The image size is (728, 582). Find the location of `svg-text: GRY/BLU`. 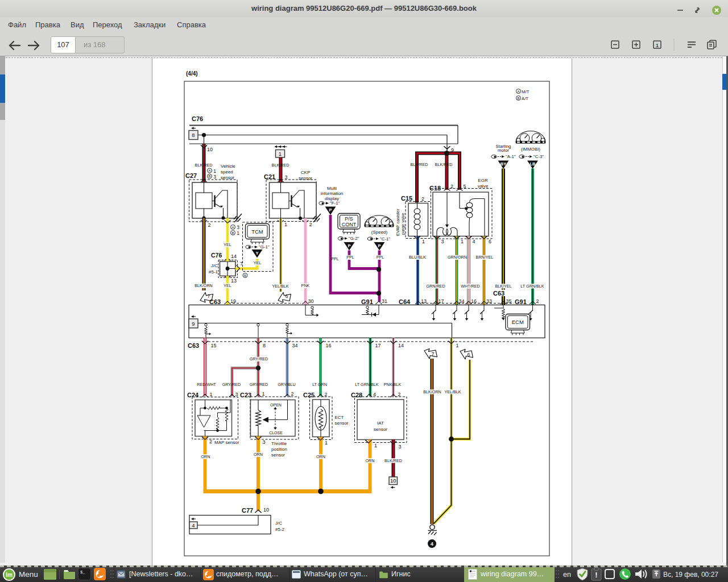

svg-text: GRY/BLU is located at coordinates (287, 384).